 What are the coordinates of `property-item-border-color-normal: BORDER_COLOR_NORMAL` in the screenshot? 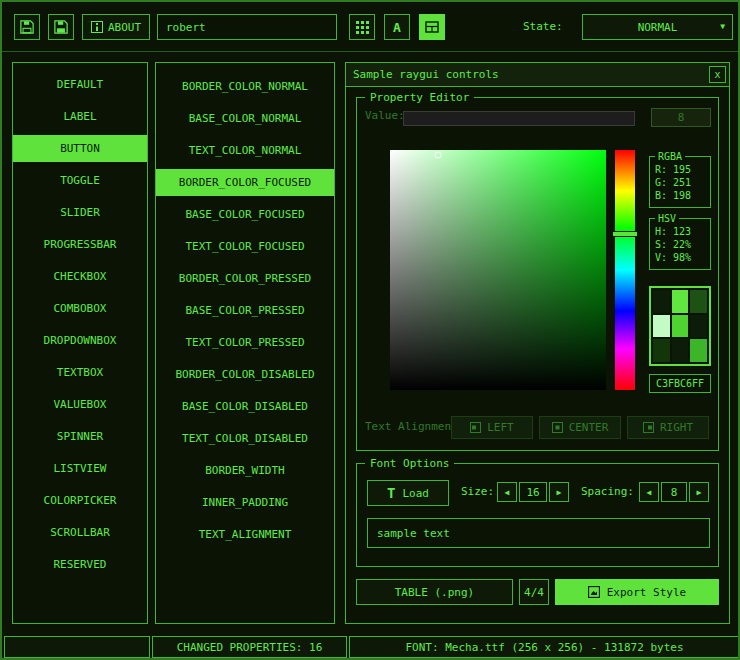 It's located at (245, 86).